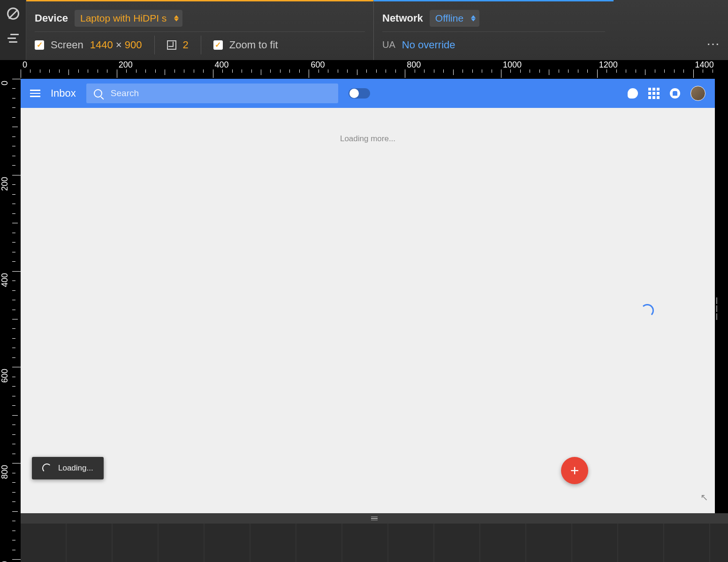 The width and height of the screenshot is (728, 562). What do you see at coordinates (200, 30) in the screenshot?
I see `device-group: Device Laptop with HiDPI s ✓ Screen 1440…` at bounding box center [200, 30].